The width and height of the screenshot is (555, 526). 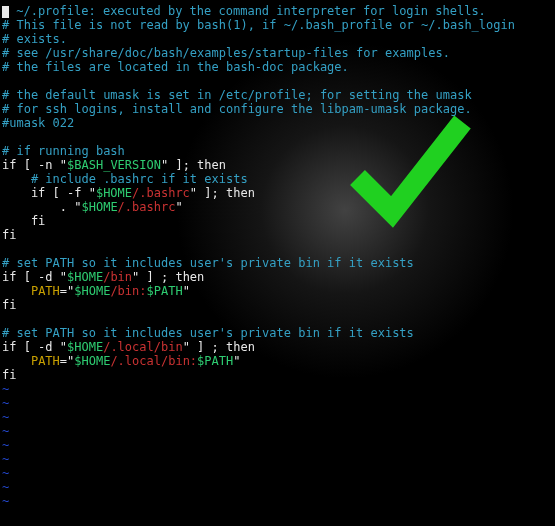 What do you see at coordinates (278, 179) in the screenshot?
I see `editor-line: # include .bashrc if it exists` at bounding box center [278, 179].